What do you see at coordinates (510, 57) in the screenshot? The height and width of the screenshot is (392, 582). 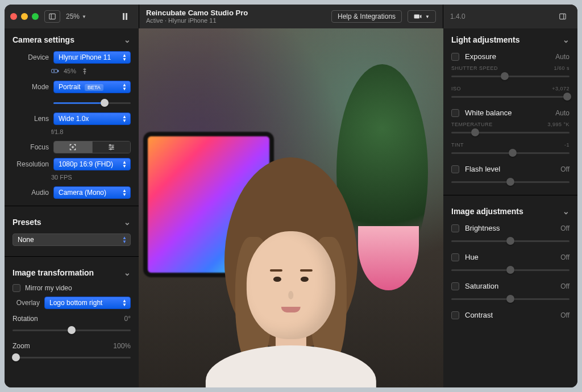 I see `exposure-row: Exposure Auto` at bounding box center [510, 57].